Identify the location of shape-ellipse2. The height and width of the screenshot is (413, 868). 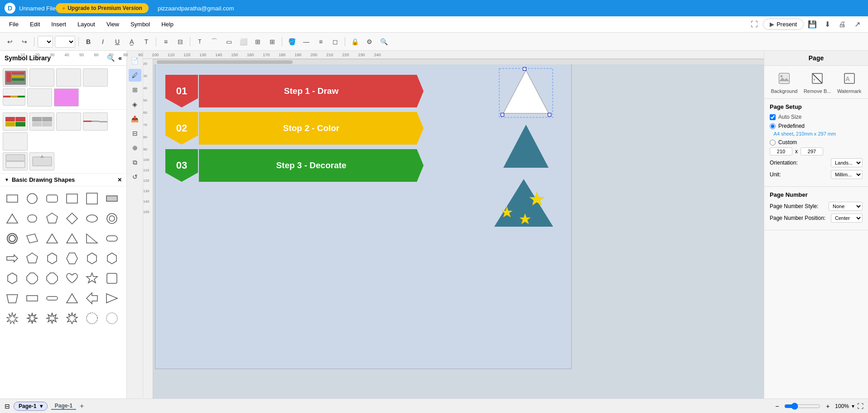
(92, 219).